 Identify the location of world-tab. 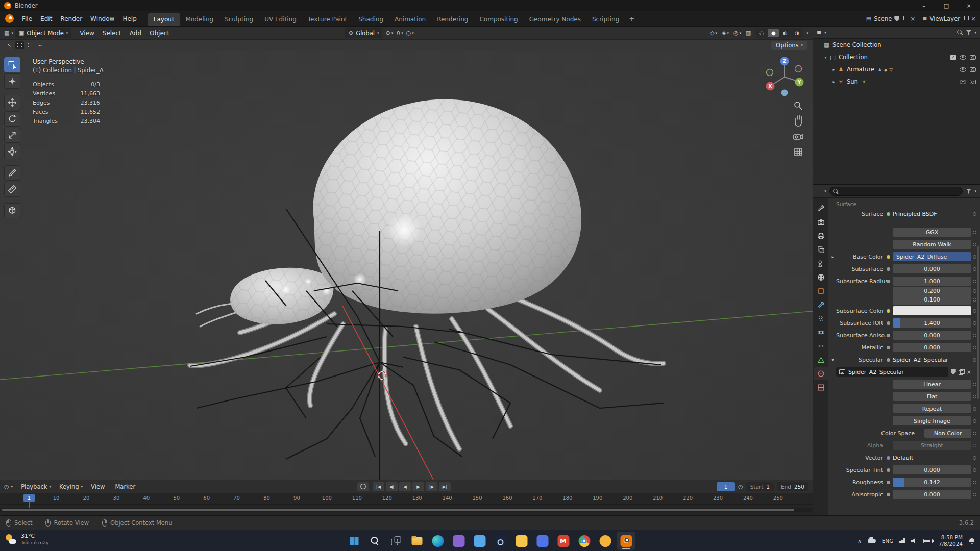
(821, 278).